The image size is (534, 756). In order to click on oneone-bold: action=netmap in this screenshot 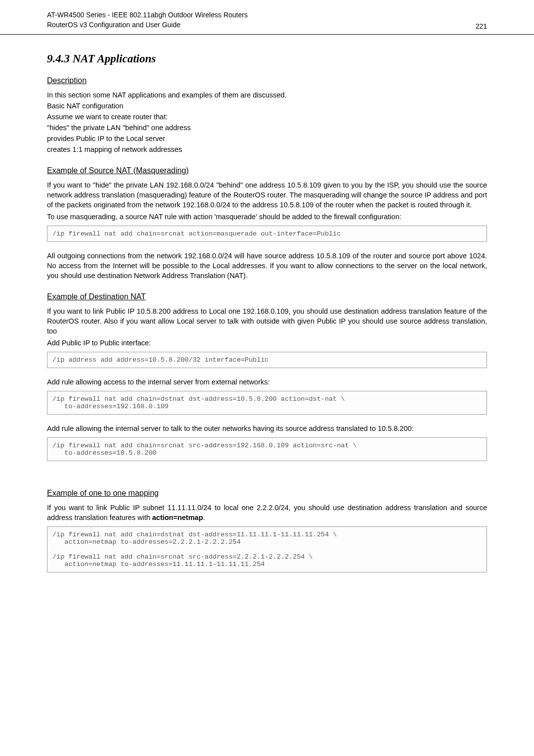, I will do `click(178, 518)`.